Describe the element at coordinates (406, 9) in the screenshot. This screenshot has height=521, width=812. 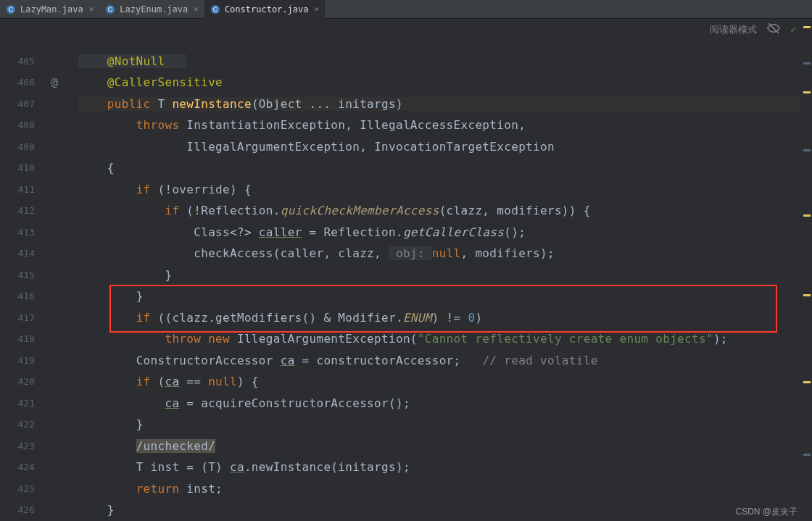
I see `tab-bar: C LazyMan.java × C LazyEnum.java × C Con…` at that location.